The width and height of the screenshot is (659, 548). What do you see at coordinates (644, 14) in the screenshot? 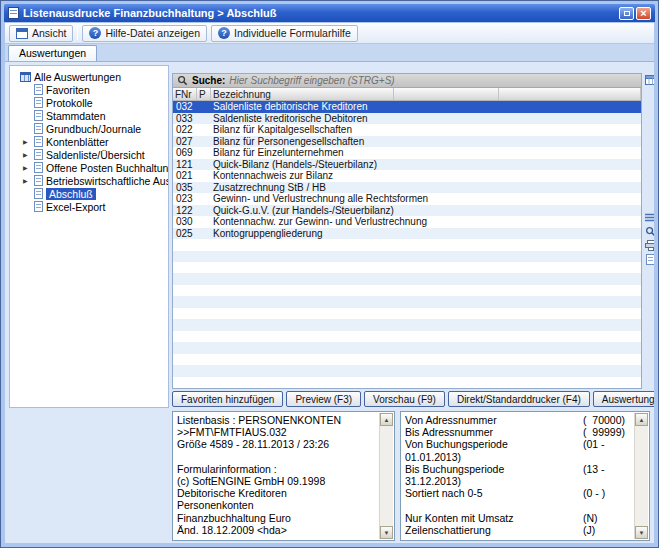
I see `close-button: ×` at bounding box center [644, 14].